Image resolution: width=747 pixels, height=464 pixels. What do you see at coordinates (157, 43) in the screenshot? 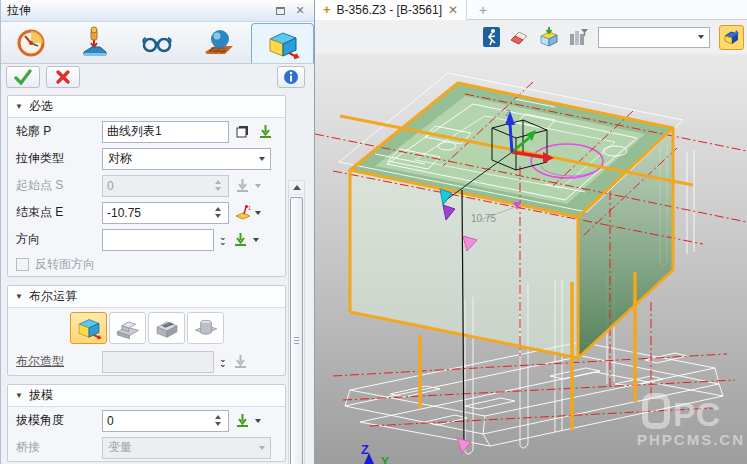
I see `glasses-icon` at bounding box center [157, 43].